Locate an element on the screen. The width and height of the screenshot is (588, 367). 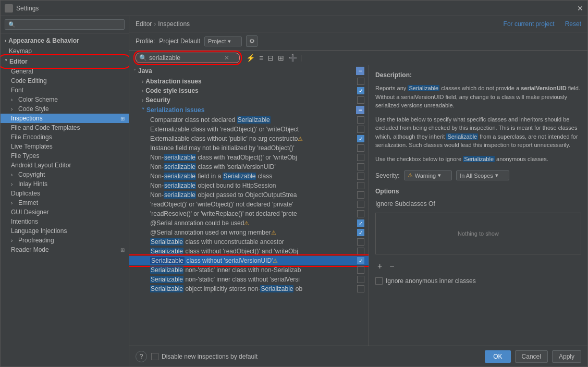
tree-item-externalizable-1: Externalizable class with 'readObject()'… is located at coordinates (249, 129).